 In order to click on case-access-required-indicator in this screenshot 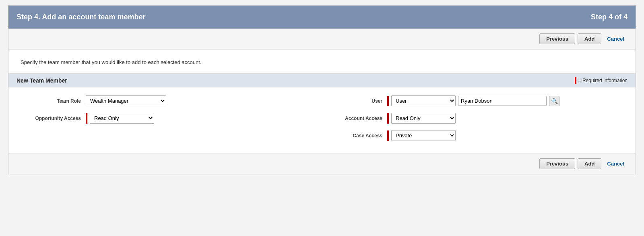, I will do `click(388, 136)`.